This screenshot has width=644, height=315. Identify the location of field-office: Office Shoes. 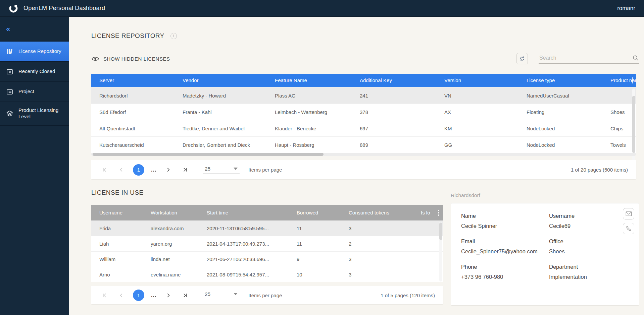
(589, 247).